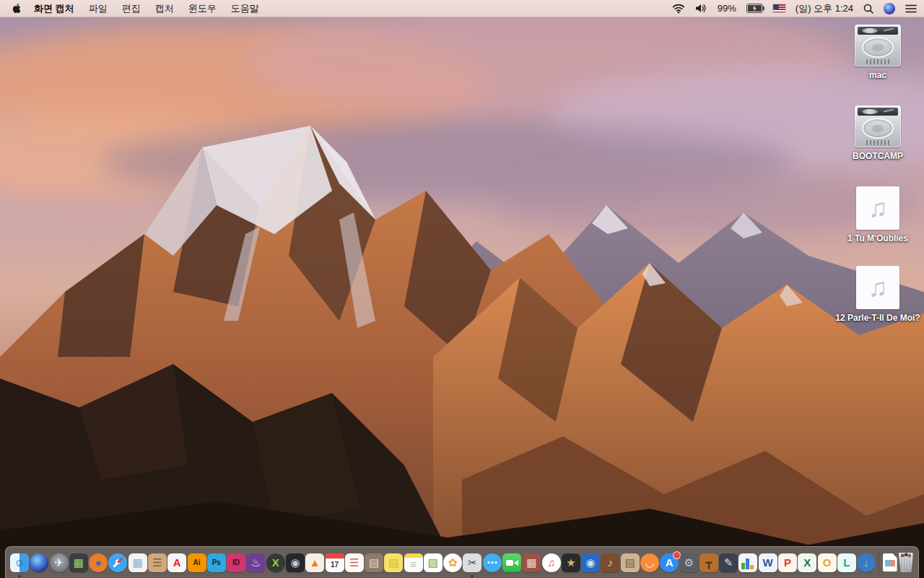 The width and height of the screenshot is (924, 578). What do you see at coordinates (472, 563) in the screenshot?
I see `dock-item-grab: ✂` at bounding box center [472, 563].